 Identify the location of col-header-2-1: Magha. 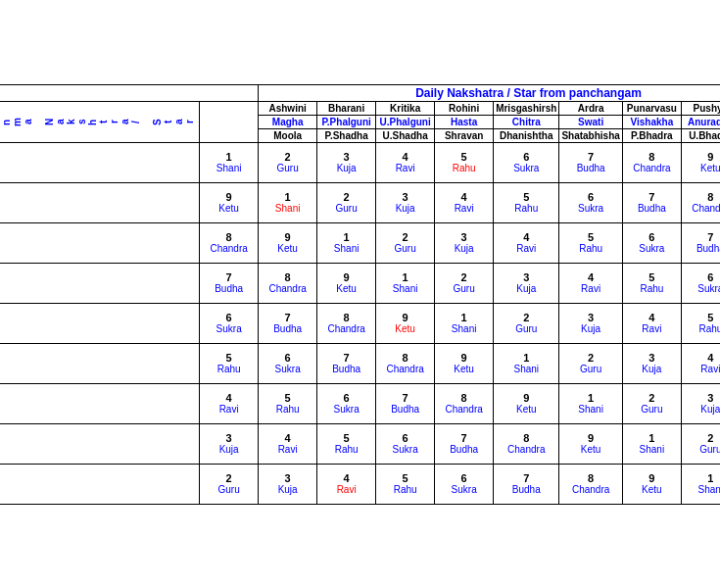
(288, 122).